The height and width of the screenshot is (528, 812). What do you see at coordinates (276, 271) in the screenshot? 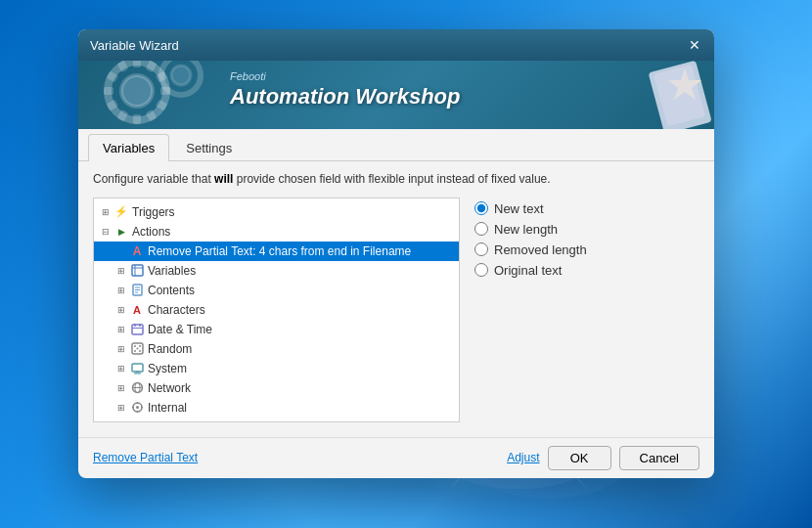
I see `tree-item-variables: ⊞ Variables` at bounding box center [276, 271].